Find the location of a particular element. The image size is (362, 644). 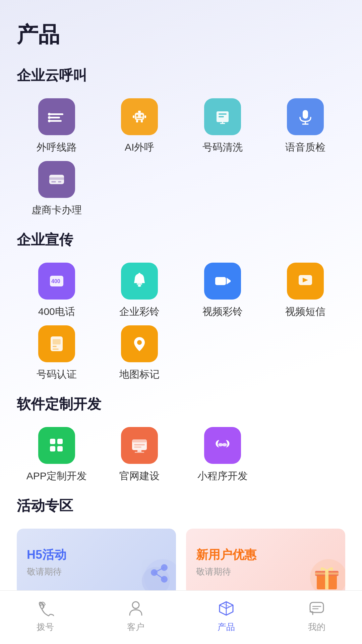

card-new-user: 新用户优惠 敬请期待 is located at coordinates (265, 562).